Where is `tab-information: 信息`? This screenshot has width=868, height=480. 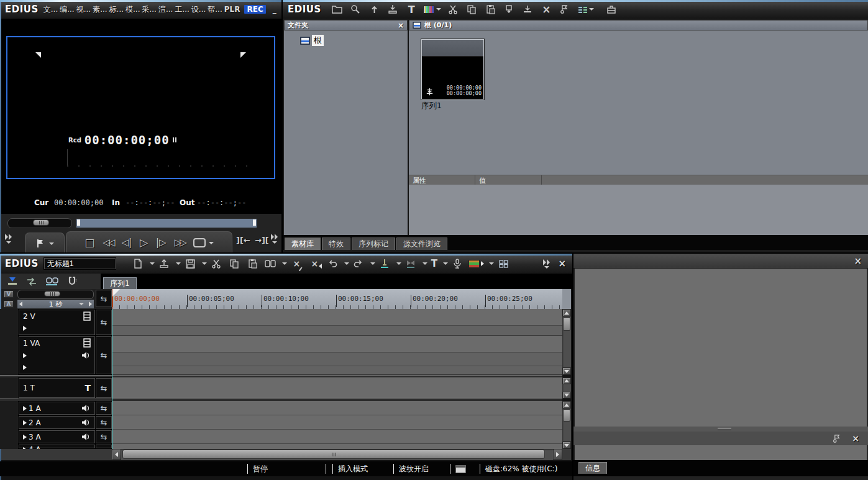
tab-information: 信息 is located at coordinates (593, 468).